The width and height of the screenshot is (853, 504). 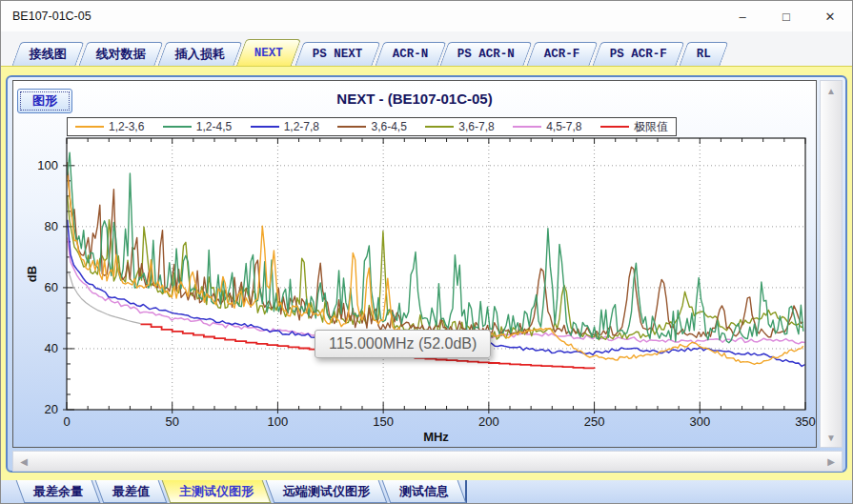 I want to click on top-tab-2: 插入损耗, so click(x=200, y=53).